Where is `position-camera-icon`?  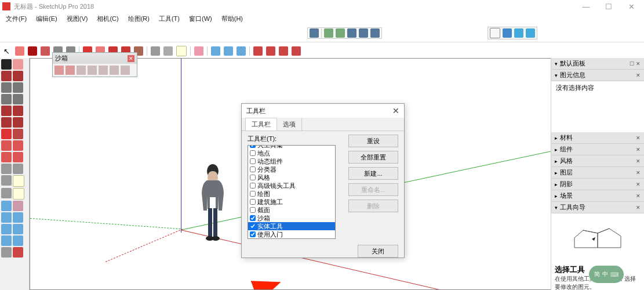
position-camera-icon is located at coordinates (6, 241).